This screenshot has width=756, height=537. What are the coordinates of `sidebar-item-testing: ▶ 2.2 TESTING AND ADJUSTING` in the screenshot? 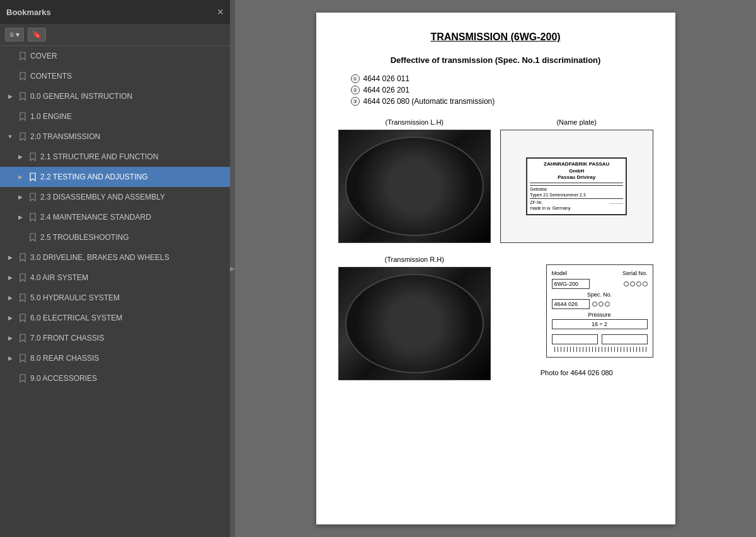 It's located at (115, 177).